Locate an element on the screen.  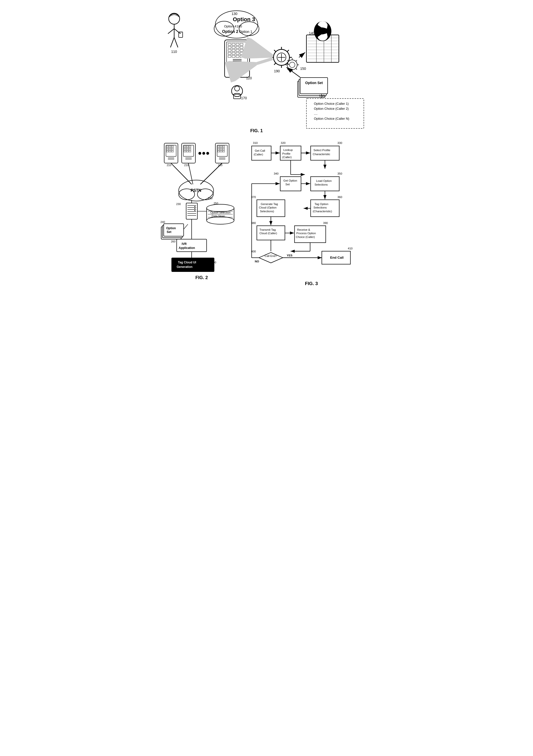
fig2-title: FIG. 2 is located at coordinates (202, 278).